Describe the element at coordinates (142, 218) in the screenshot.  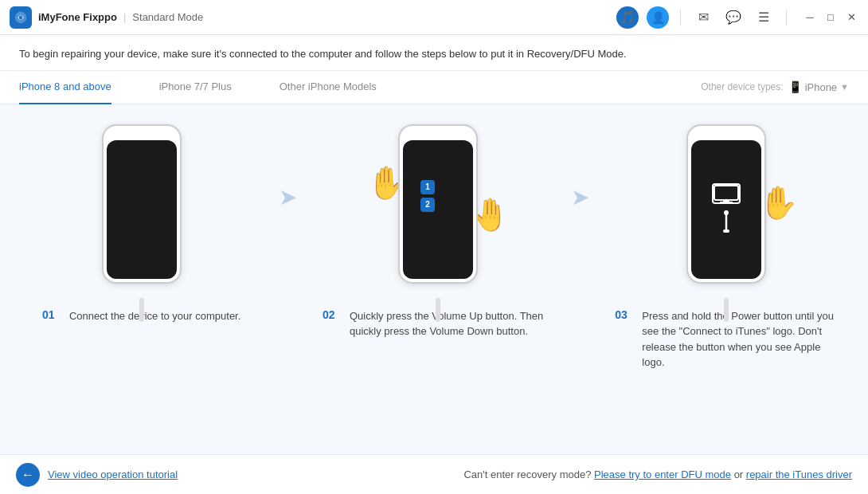
I see `step-1-block: 01 Connect the device to your computer.` at that location.